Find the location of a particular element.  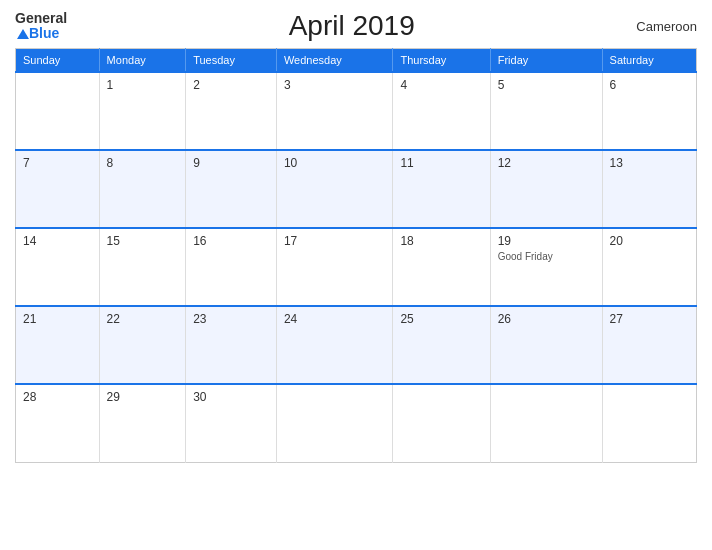

logo: General Blue is located at coordinates (41, 26).